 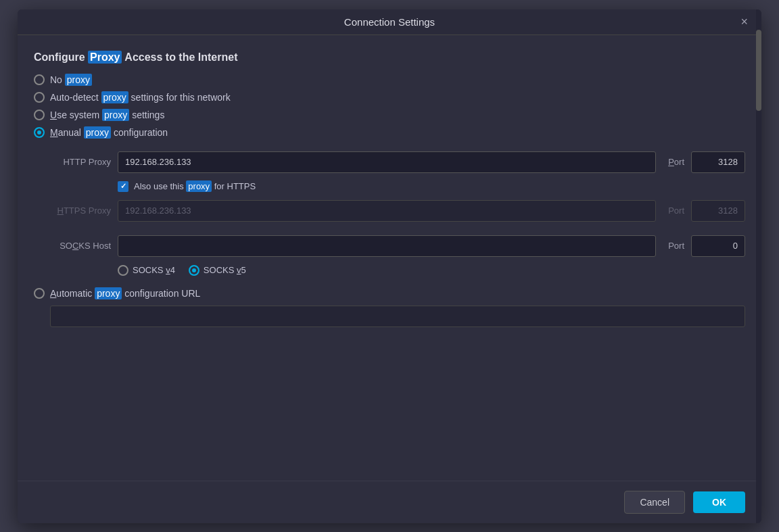 What do you see at coordinates (744, 22) in the screenshot?
I see `close-button: ×` at bounding box center [744, 22].